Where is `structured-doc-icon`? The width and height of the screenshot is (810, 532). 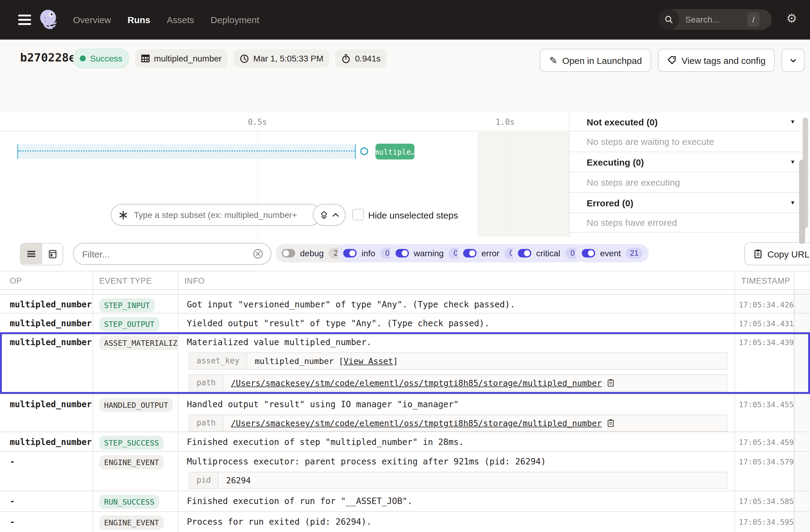
structured-doc-icon is located at coordinates (52, 254).